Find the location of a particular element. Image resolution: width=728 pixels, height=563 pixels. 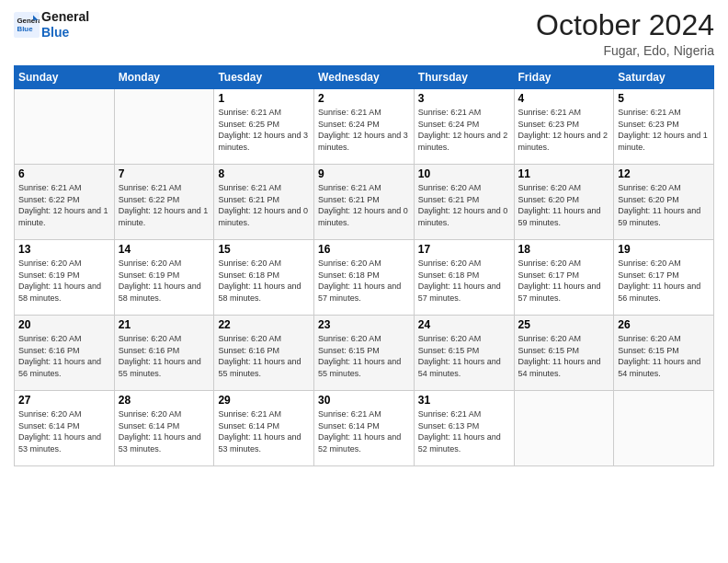

calendar-cell: 15Sunrise: 6:20 AM Sunset: 6:18 PM Dayli… is located at coordinates (265, 278).